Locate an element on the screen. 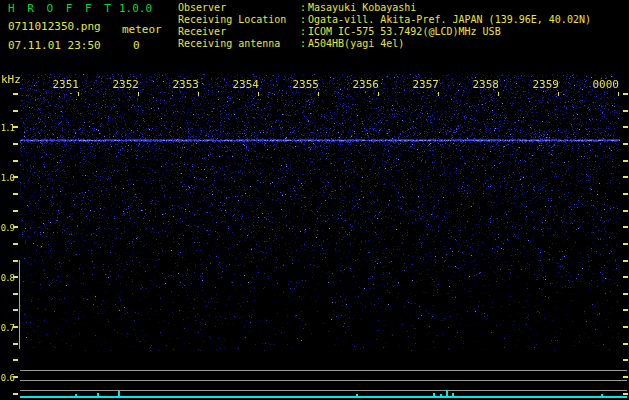 This screenshot has height=400, width=629. freq-label: 0.6 is located at coordinates (7, 378).